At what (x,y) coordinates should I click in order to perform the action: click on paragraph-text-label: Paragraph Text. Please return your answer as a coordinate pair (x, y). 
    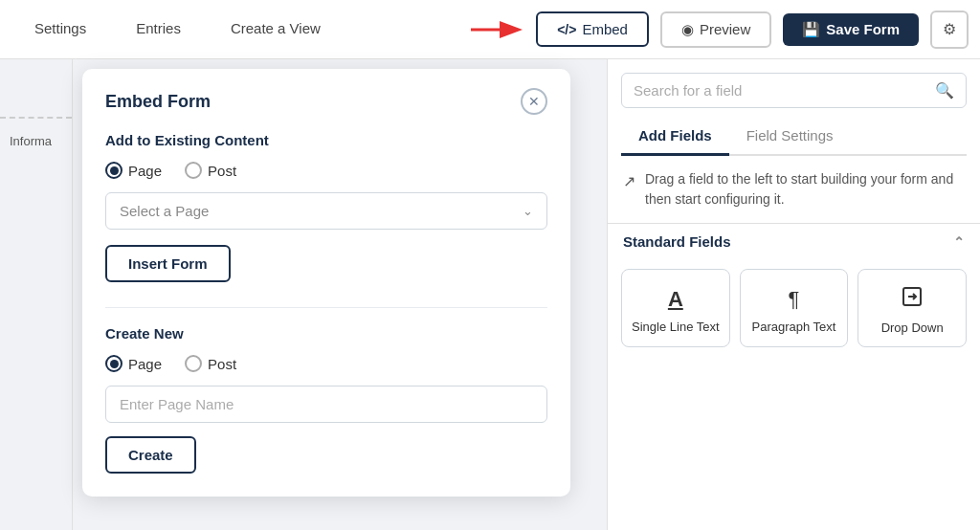
    Looking at the image, I should click on (794, 327).